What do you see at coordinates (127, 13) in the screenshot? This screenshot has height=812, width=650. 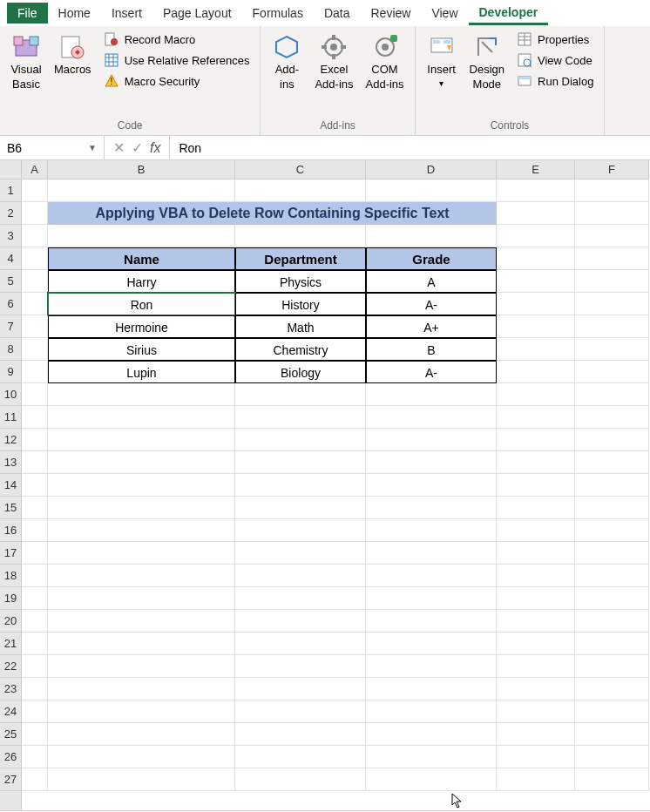 I see `tab-insert: Insert` at bounding box center [127, 13].